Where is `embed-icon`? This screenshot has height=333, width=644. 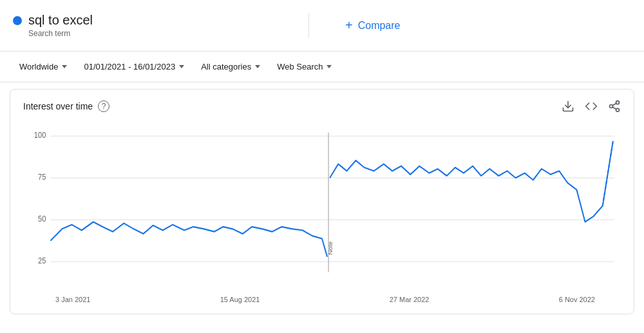
embed-icon is located at coordinates (591, 106).